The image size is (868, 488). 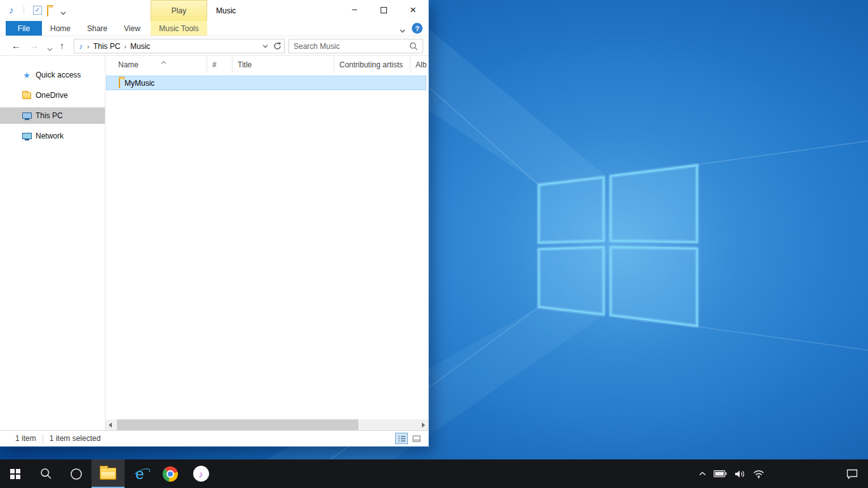 What do you see at coordinates (107, 46) in the screenshot?
I see `breadcrumb-this-pc: This PC` at bounding box center [107, 46].